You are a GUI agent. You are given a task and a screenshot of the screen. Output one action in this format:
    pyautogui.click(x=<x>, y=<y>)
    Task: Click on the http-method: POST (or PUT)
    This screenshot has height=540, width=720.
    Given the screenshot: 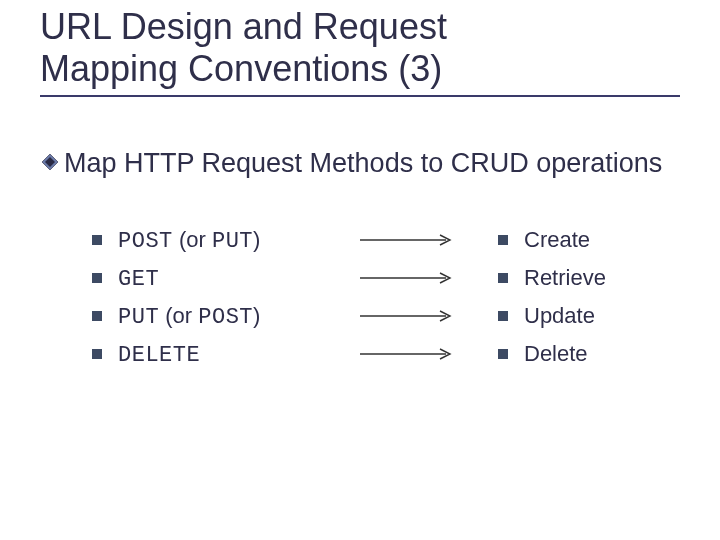 What is the action you would take?
    pyautogui.click(x=233, y=240)
    